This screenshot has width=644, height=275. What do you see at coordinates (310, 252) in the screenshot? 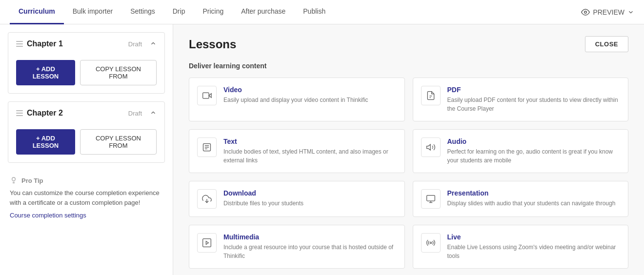
I see `multimedia-desc: Include a great resource into your cours…` at bounding box center [310, 252].